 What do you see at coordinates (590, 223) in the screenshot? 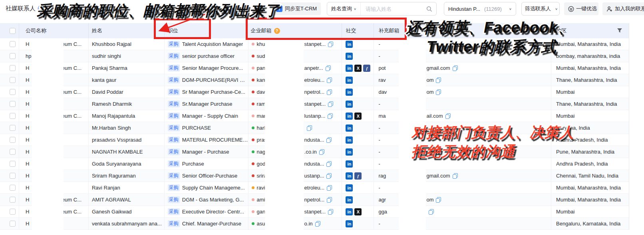
I see `region-cell: Bengaluru, Karnataka, India` at bounding box center [590, 223].